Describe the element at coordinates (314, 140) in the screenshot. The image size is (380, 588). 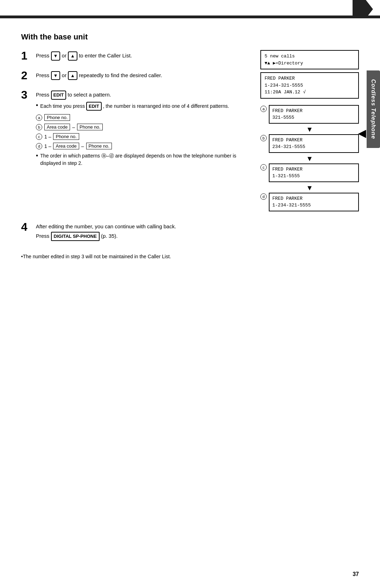
I see `right-lcd-b-l1: FRED PARKER` at that location.